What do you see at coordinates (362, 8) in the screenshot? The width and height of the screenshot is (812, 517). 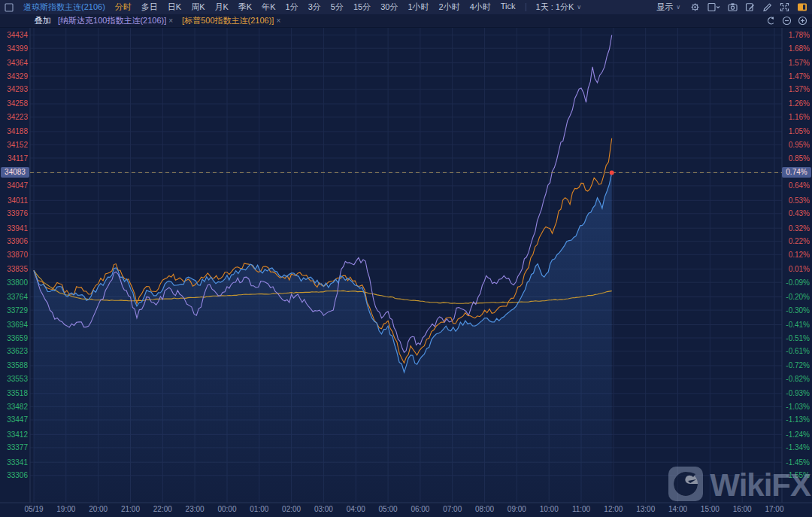 I see `period-tab-15分: 15分` at bounding box center [362, 8].